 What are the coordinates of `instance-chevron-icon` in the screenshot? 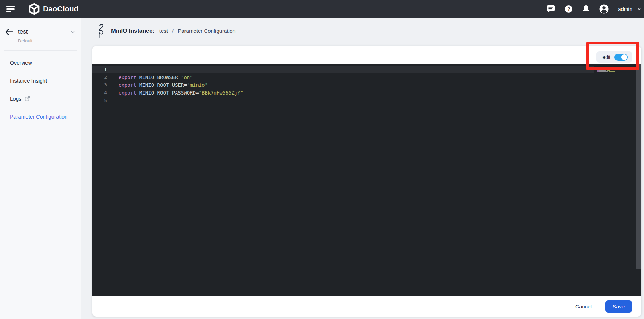 It's located at (73, 32).